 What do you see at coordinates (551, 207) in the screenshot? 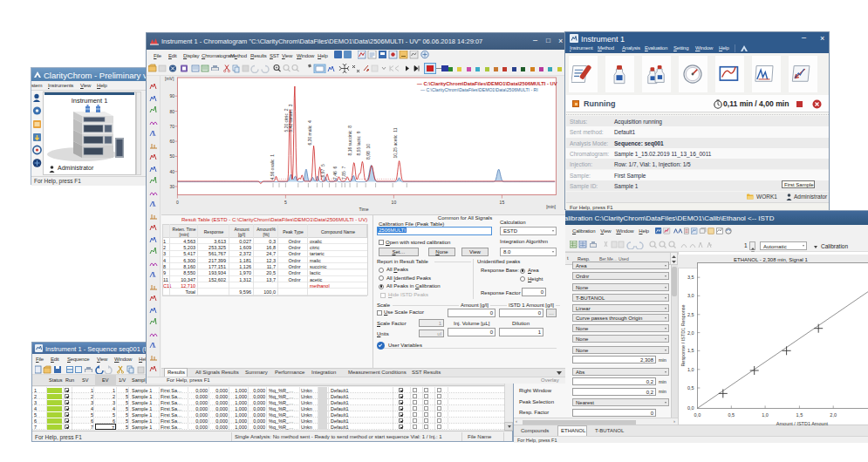
I see `svg-text: [min]` at bounding box center [551, 207].